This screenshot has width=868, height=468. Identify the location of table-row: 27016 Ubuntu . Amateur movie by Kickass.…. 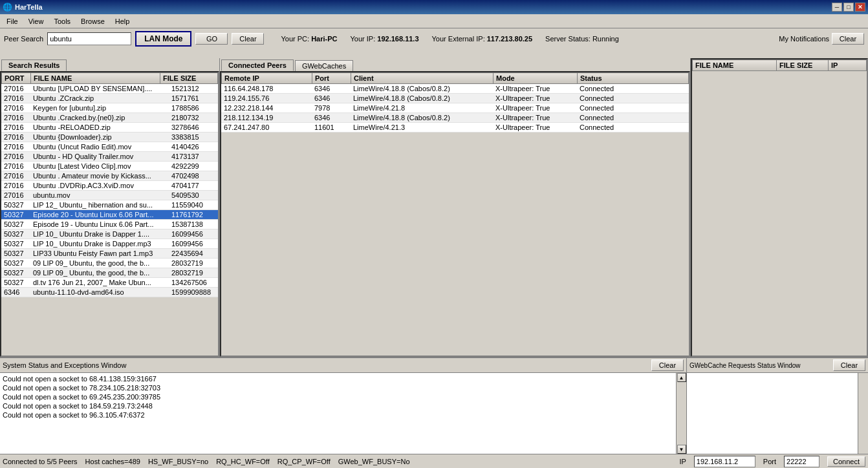
(110, 176).